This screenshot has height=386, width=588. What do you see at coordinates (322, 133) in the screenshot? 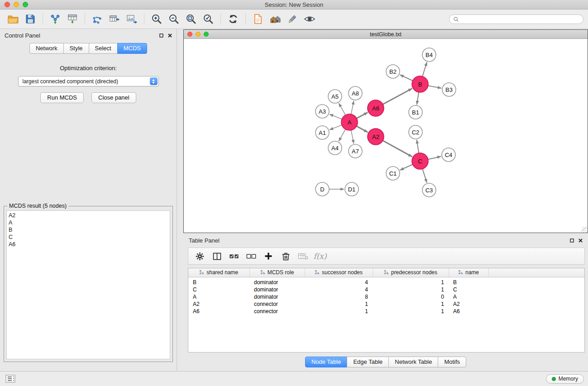
I see `node-A1: A1` at bounding box center [322, 133].